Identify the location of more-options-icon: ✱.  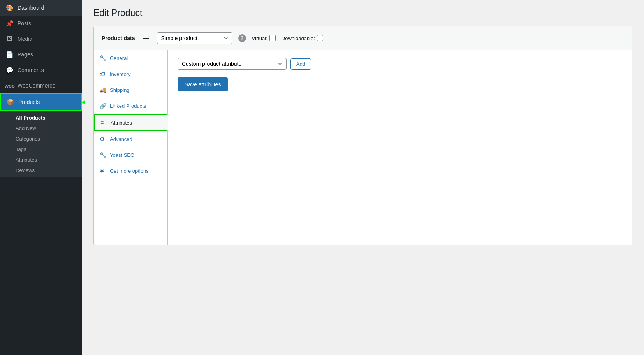
(103, 171).